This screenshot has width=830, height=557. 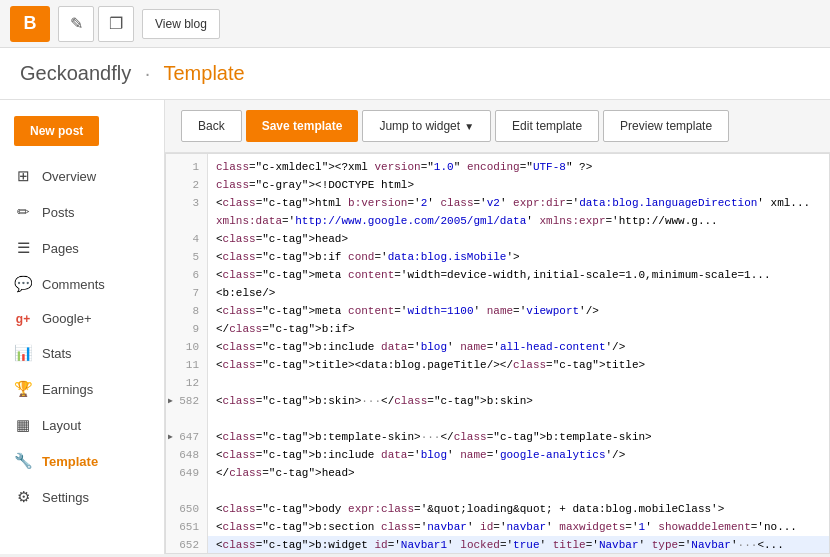 I want to click on settings-icon: ⚙, so click(x=23, y=497).